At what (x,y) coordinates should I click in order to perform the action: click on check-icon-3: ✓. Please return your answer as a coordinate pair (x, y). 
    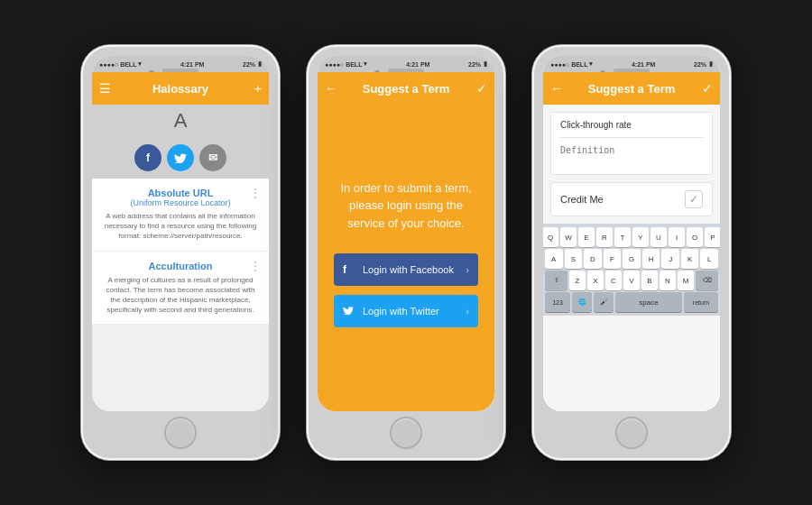
    Looking at the image, I should click on (707, 88).